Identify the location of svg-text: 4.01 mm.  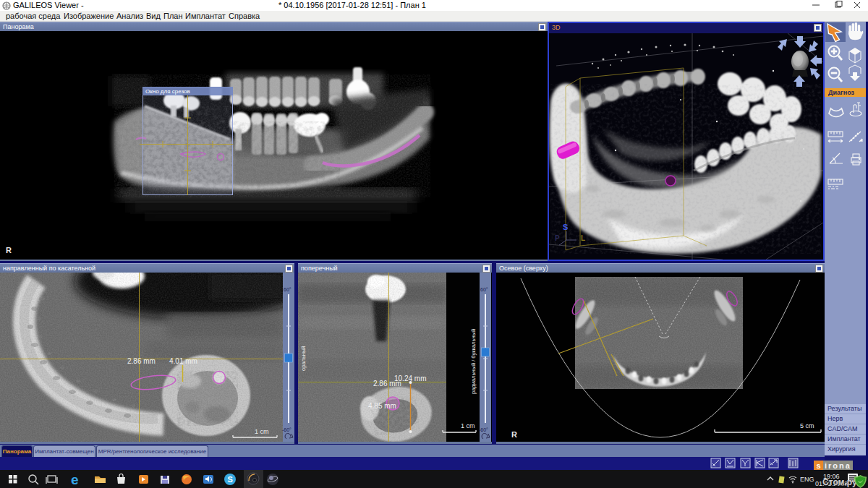
(184, 361).